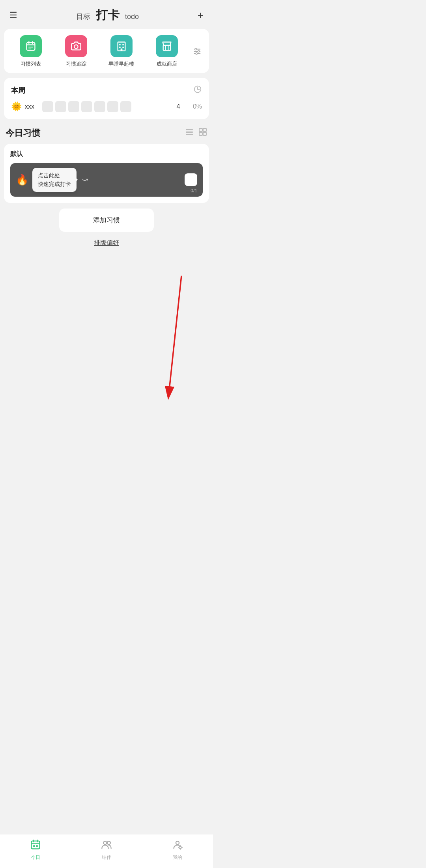 This screenshot has width=426, height=868. I want to click on this-week-header: 本周, so click(106, 90).